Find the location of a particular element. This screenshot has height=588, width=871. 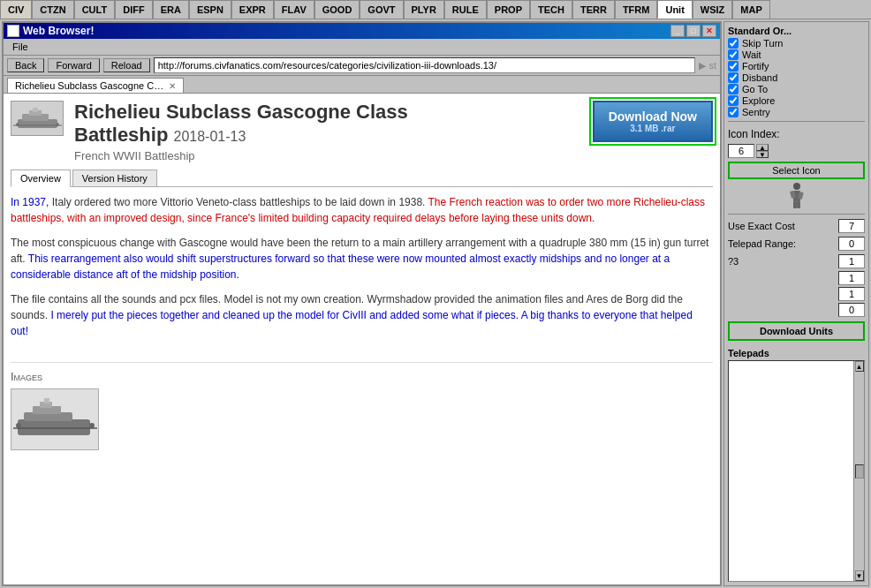

scroll-thumb is located at coordinates (860, 471).